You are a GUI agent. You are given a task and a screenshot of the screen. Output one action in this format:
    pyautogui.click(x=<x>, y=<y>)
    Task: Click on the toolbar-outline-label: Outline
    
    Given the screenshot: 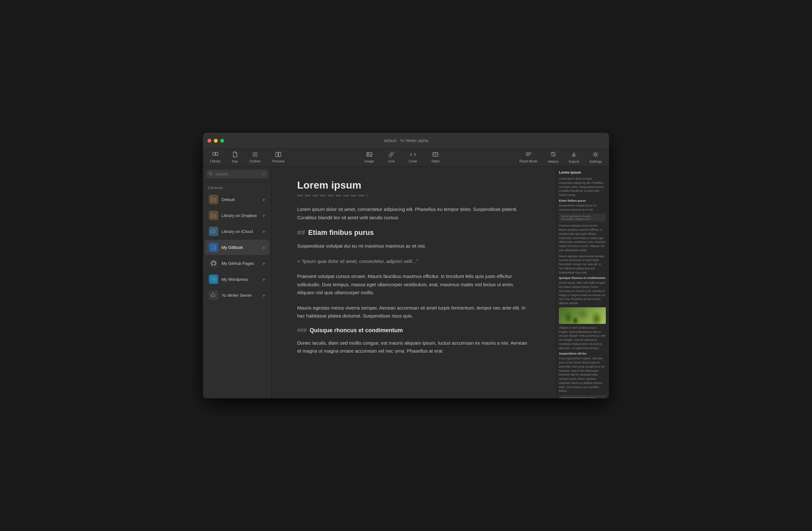 What is the action you would take?
    pyautogui.click(x=255, y=161)
    